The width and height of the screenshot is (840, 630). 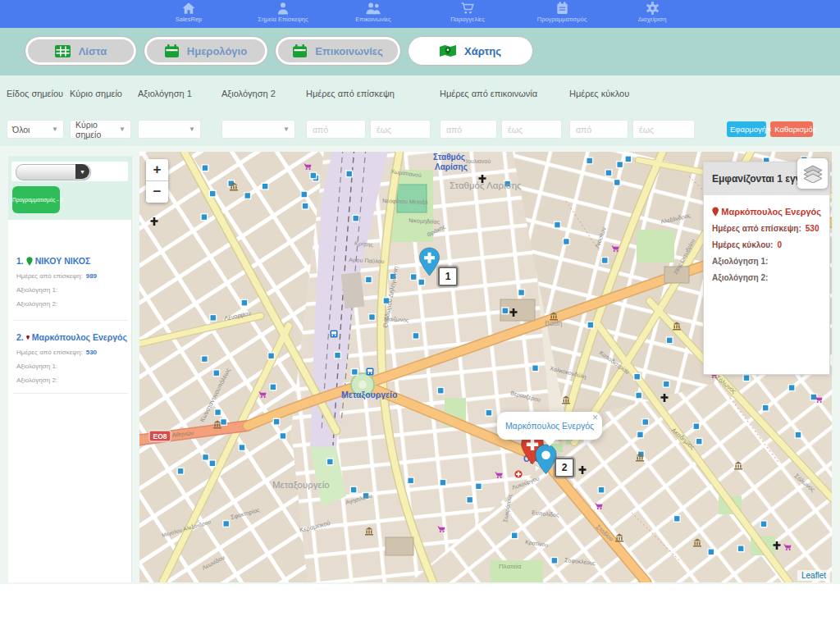 I want to click on tab-label: Λίστα, so click(x=94, y=51).